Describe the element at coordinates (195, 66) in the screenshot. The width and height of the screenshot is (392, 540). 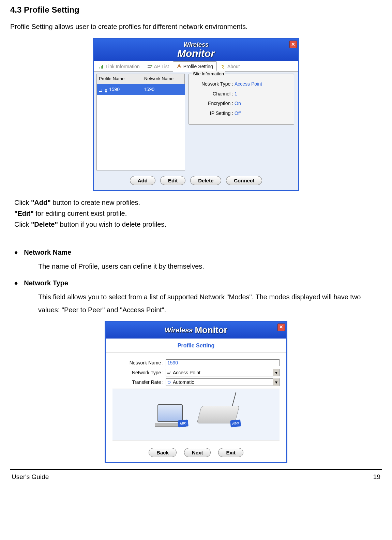
I see `tab-profile-setting: Profile Setting` at that location.